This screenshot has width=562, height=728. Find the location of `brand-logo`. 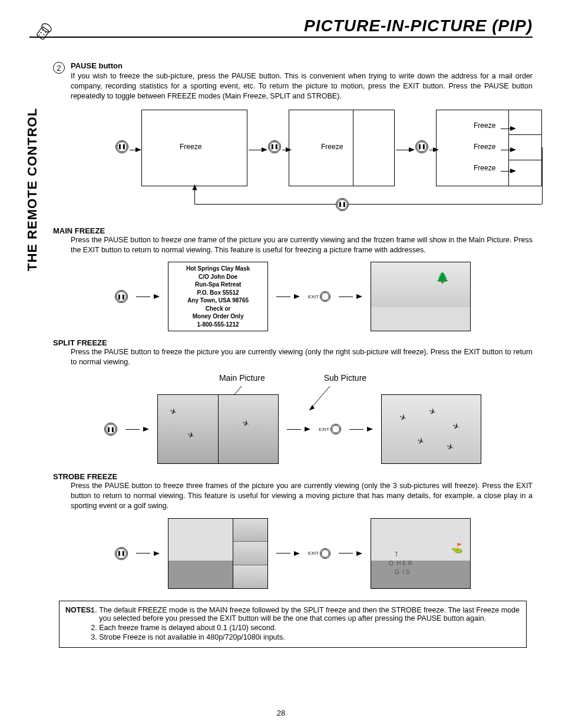

brand-logo is located at coordinates (44, 32).